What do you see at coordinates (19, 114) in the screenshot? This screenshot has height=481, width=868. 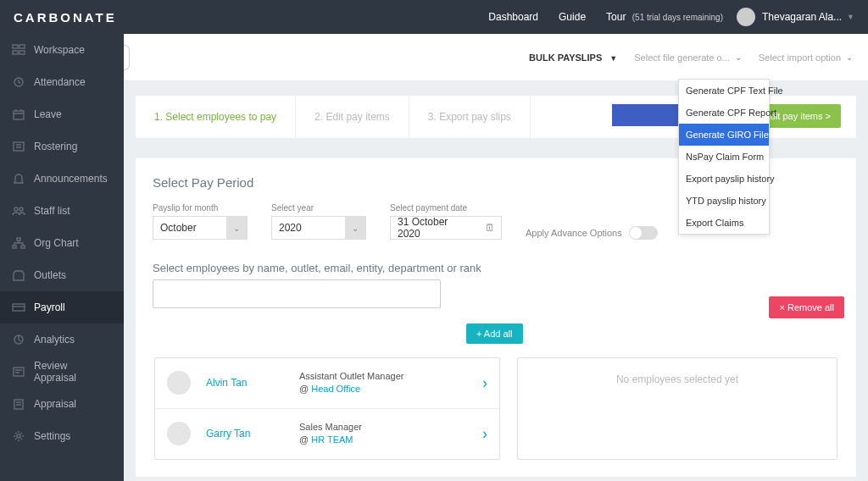 I see `leave-icon` at bounding box center [19, 114].